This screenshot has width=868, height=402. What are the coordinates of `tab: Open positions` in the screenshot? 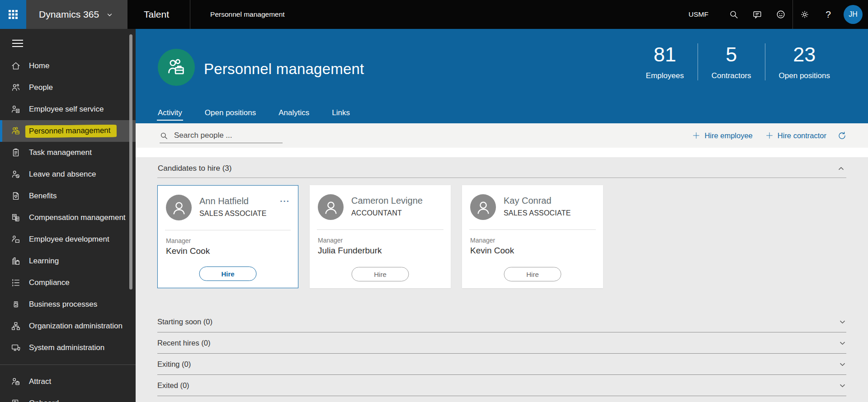 It's located at (231, 116).